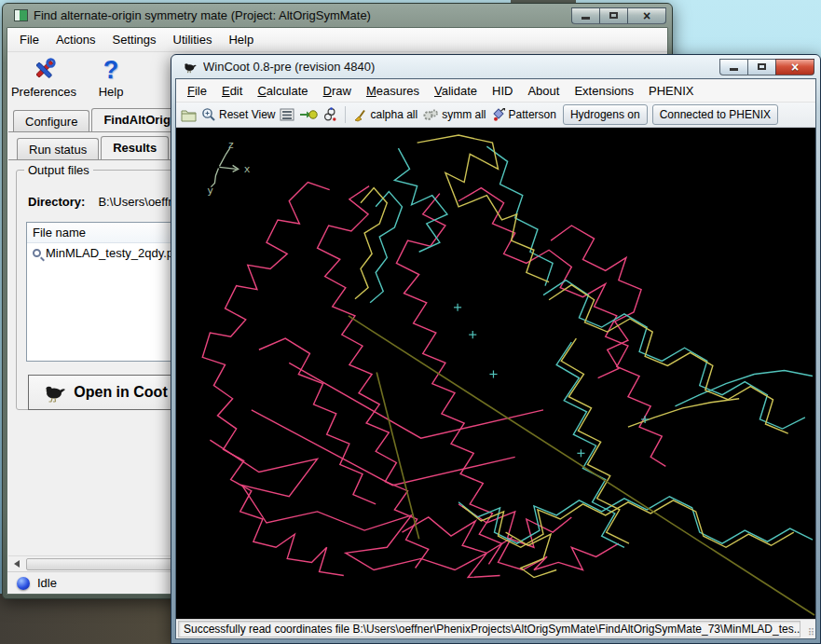 This screenshot has height=644, width=821. Describe the element at coordinates (134, 39) in the screenshot. I see `menu-settings: Settings` at that location.